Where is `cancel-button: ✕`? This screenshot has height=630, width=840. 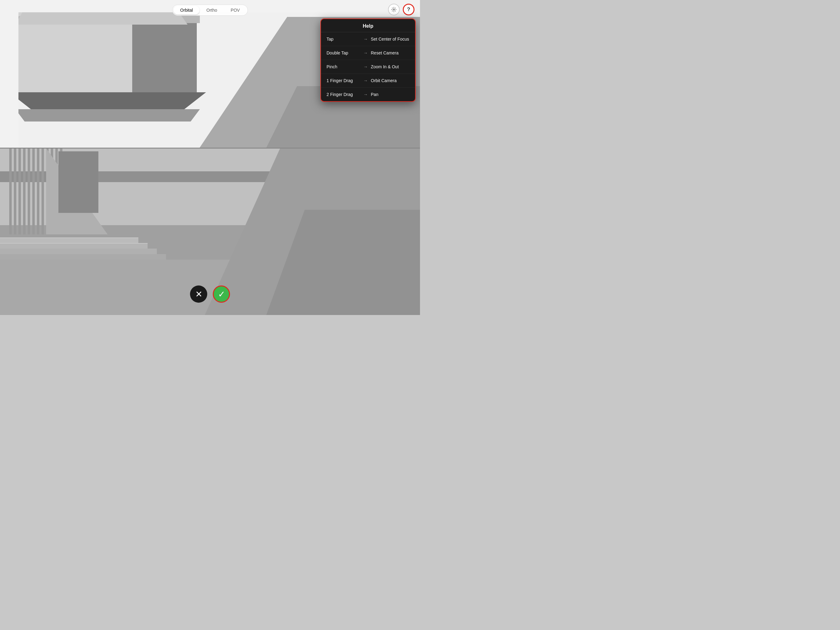
cancel-button: ✕ is located at coordinates (199, 294).